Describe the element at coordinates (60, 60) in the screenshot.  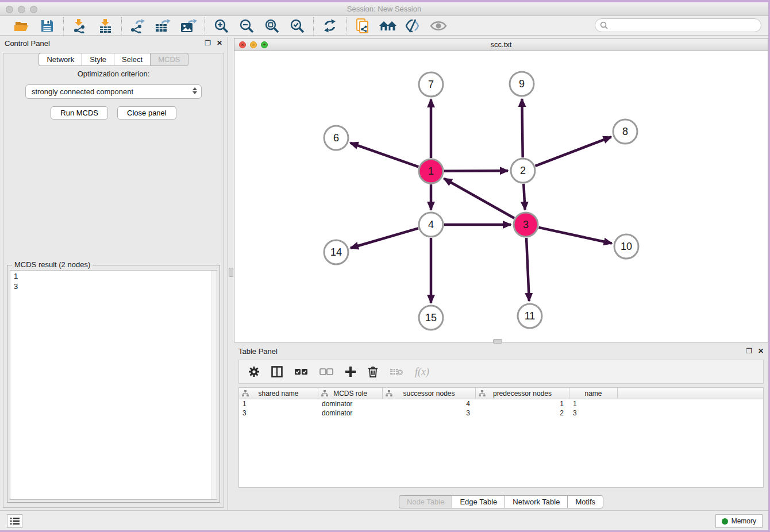
I see `tab-network: Network` at that location.